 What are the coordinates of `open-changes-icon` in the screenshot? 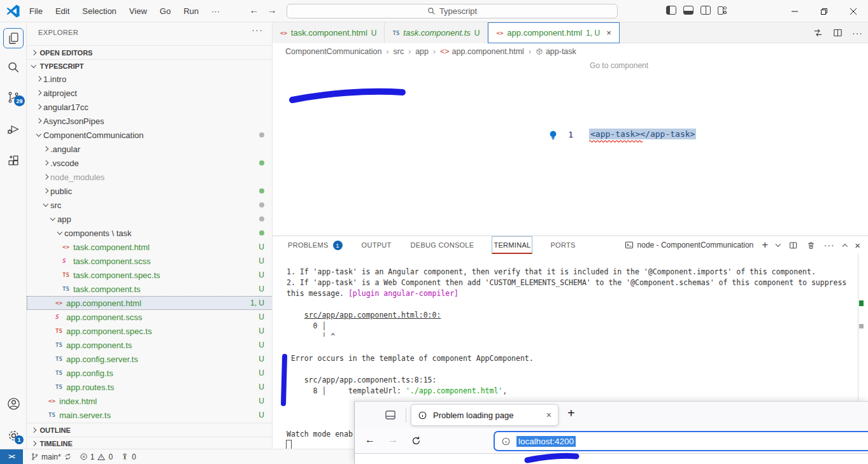 It's located at (818, 33).